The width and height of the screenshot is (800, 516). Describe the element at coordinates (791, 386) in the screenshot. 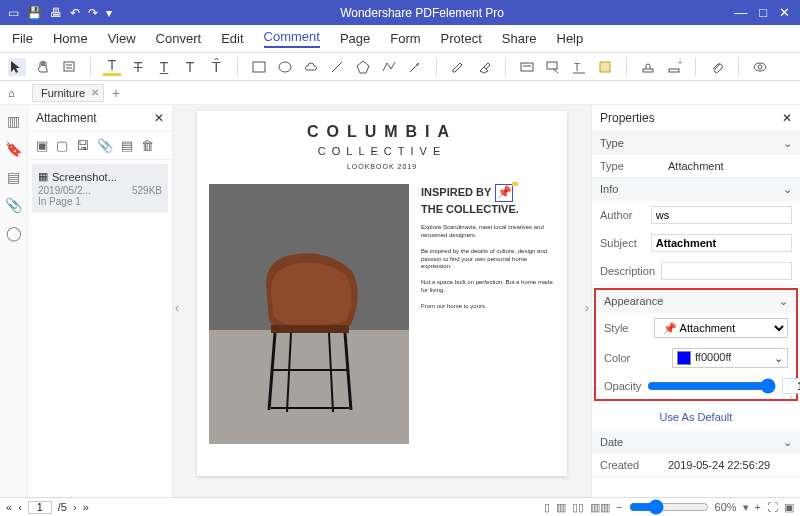

I see `opacity-input` at that location.